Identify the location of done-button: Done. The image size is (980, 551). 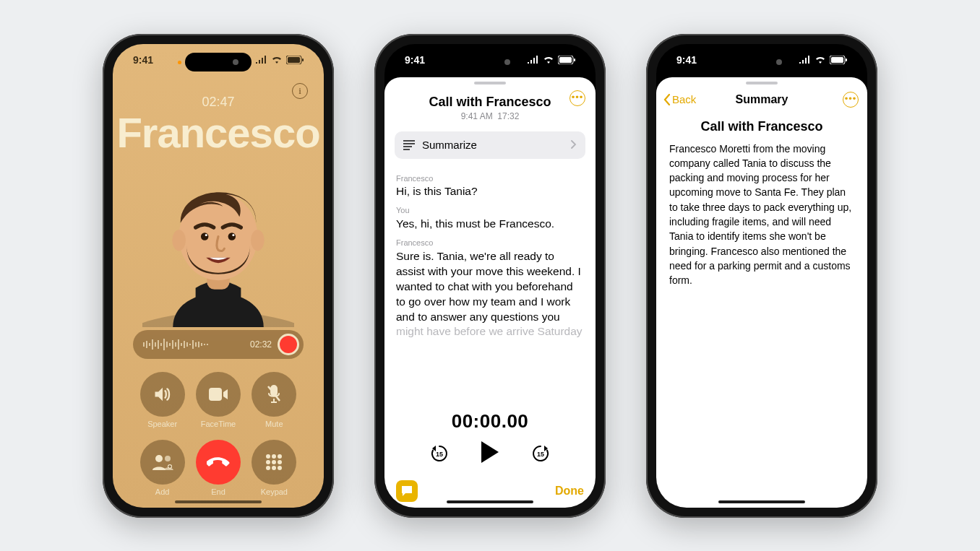
(569, 491).